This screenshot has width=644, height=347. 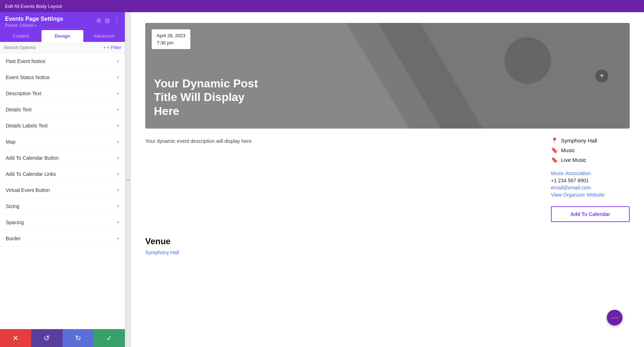 I want to click on sidebar-header: Events Page Settings Preset: Default ▾ ⊞…, so click(x=62, y=21).